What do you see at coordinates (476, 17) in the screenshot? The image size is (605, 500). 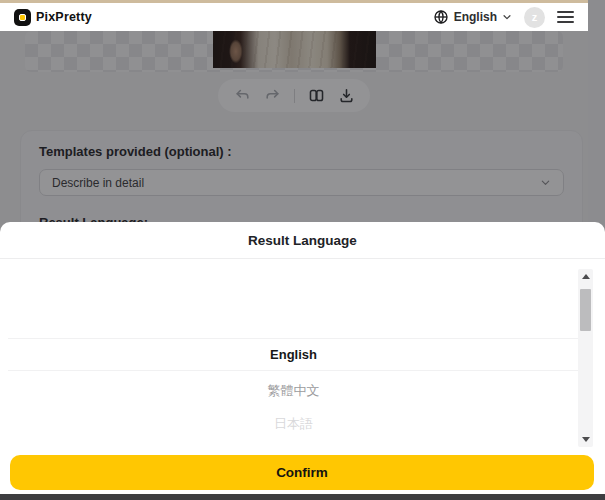 I see `language-label: English` at bounding box center [476, 17].